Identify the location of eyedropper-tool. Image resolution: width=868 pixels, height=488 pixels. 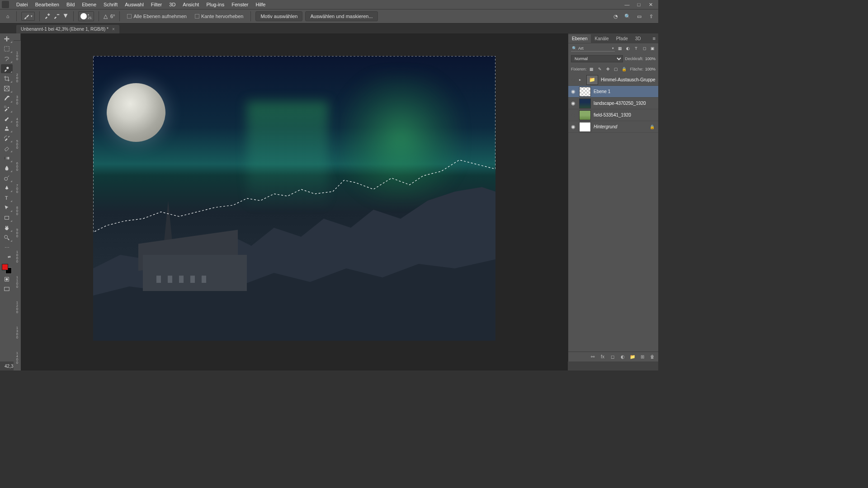
(7, 99).